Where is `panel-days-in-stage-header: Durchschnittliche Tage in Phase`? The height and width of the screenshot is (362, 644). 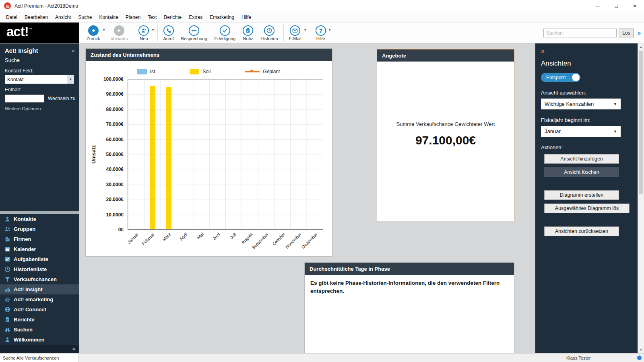 panel-days-in-stage-header: Durchschnittliche Tage in Phase is located at coordinates (409, 269).